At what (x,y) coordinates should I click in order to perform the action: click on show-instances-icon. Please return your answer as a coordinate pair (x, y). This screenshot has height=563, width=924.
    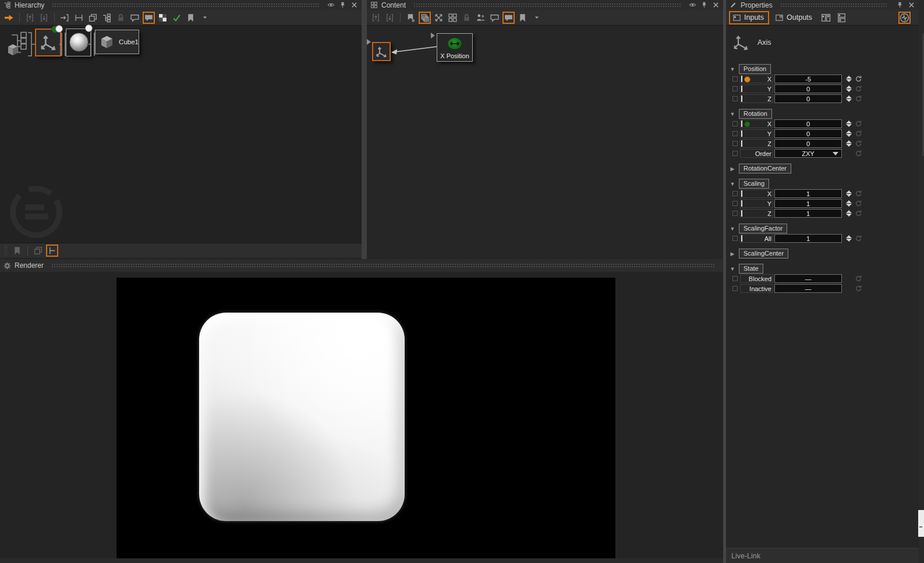
    Looking at the image, I should click on (93, 17).